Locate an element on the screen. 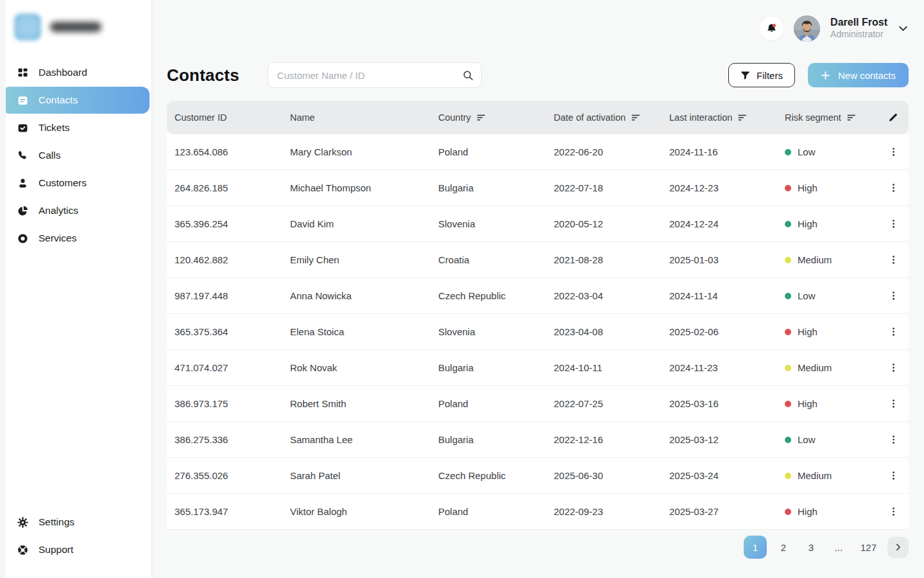  column-header-label: Country is located at coordinates (454, 118).